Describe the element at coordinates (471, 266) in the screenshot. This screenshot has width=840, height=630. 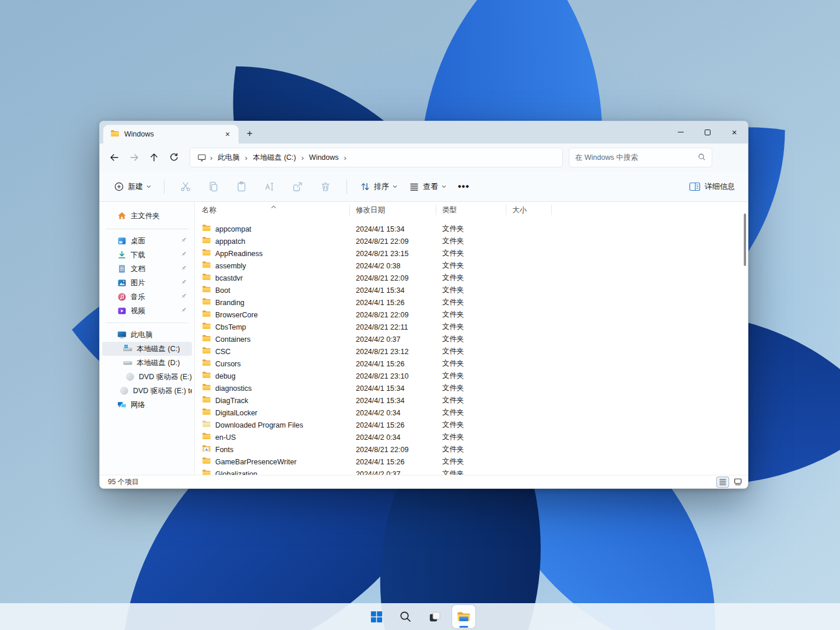
I see `table-row: assembly2024/4/2 0:38文件夹` at that location.